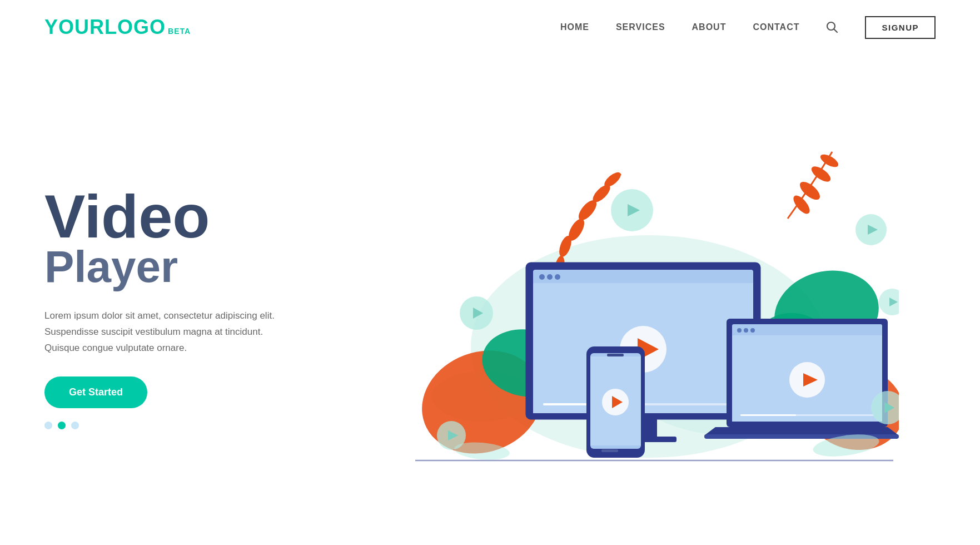 The image size is (980, 545). Describe the element at coordinates (118, 27) in the screenshot. I see `logo-area: YOURLOGO BETA` at that location.